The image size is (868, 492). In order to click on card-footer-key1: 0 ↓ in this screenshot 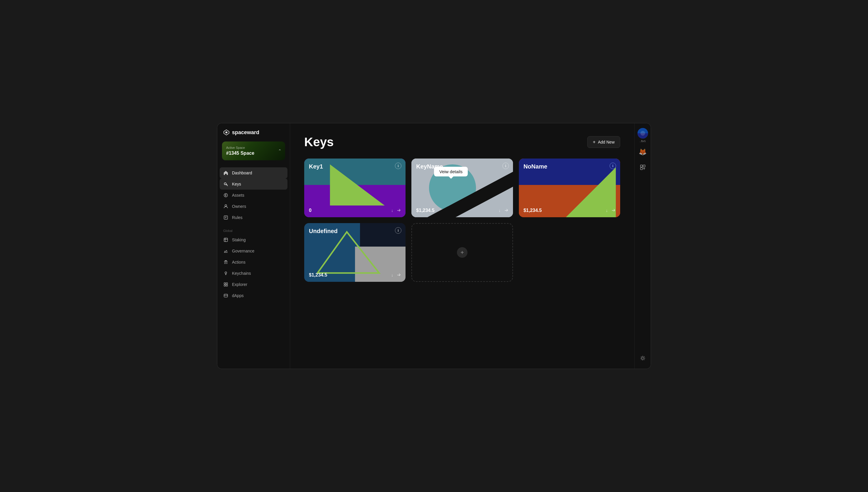, I will do `click(355, 211)`.